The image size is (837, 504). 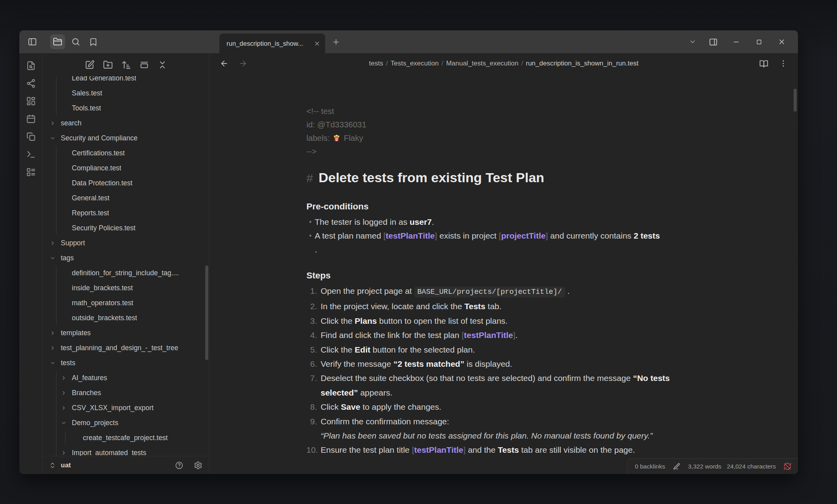 What do you see at coordinates (336, 42) in the screenshot?
I see `new-tab-button` at bounding box center [336, 42].